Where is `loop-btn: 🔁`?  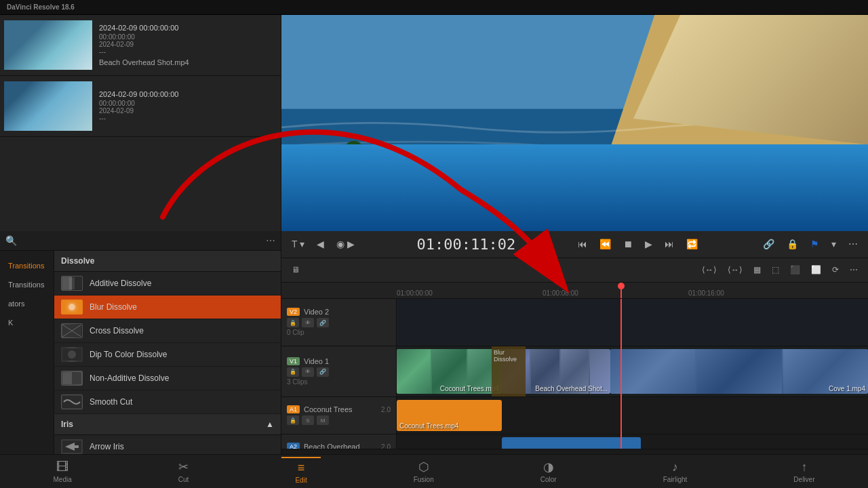
loop-btn: 🔁 is located at coordinates (692, 244).